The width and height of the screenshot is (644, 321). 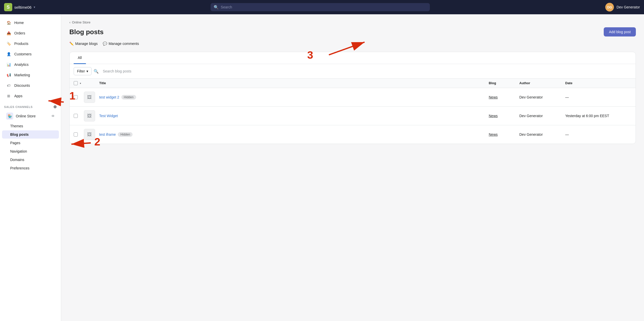 I want to click on sidebar-sub-item-domains: Domains, so click(x=31, y=160).